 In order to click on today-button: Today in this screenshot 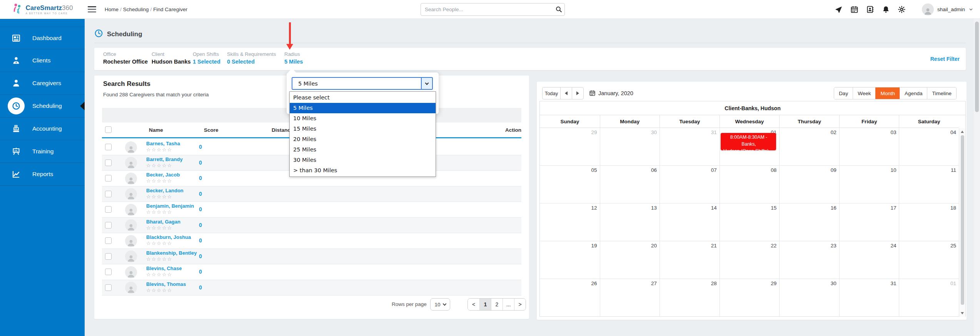, I will do `click(551, 93)`.